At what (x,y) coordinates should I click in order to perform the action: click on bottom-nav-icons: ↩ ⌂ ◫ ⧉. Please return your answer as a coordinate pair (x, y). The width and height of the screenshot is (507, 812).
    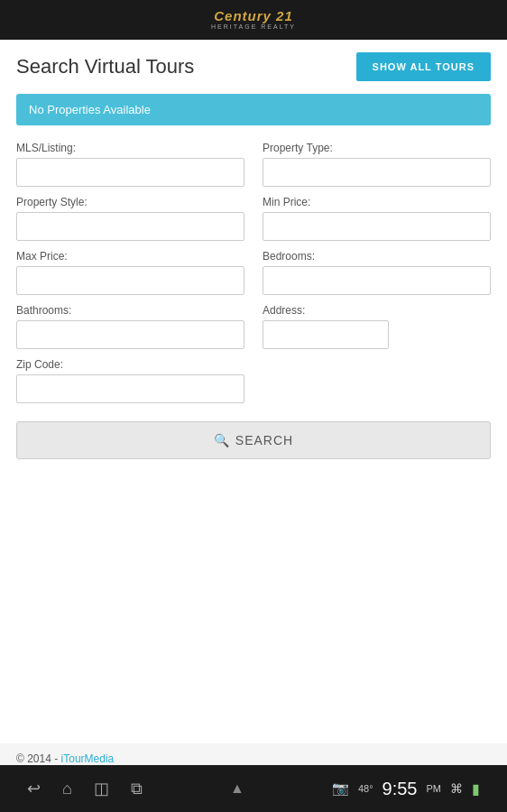
    Looking at the image, I should click on (85, 789).